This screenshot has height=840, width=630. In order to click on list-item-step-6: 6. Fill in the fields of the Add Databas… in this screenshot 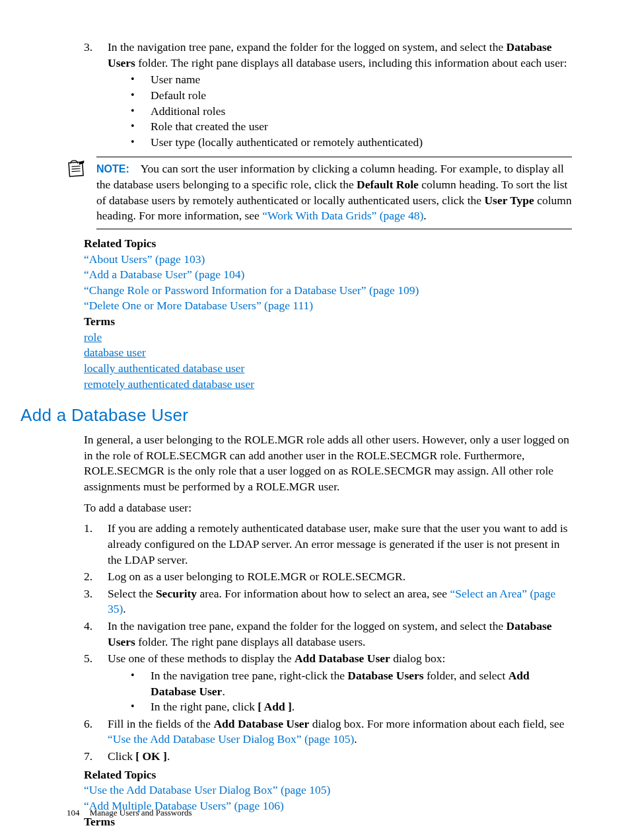, I will do `click(328, 732)`.